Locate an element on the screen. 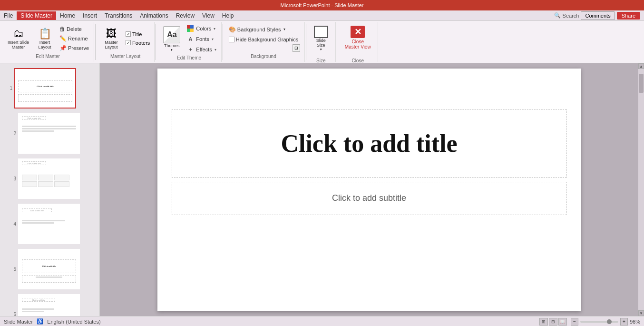  rename-button: ✏️ Rename is located at coordinates (74, 39).